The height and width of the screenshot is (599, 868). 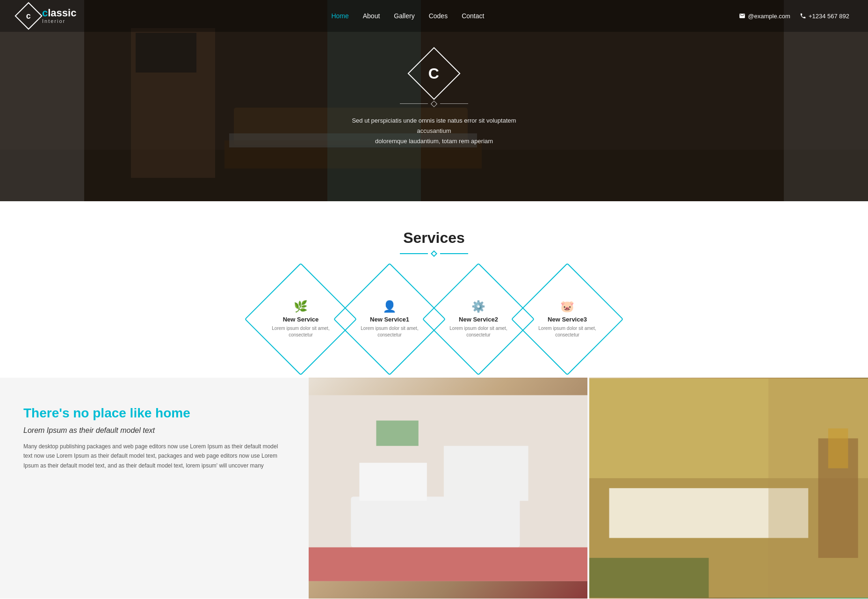 What do you see at coordinates (448, 488) in the screenshot?
I see `about-image-bathroom` at bounding box center [448, 488].